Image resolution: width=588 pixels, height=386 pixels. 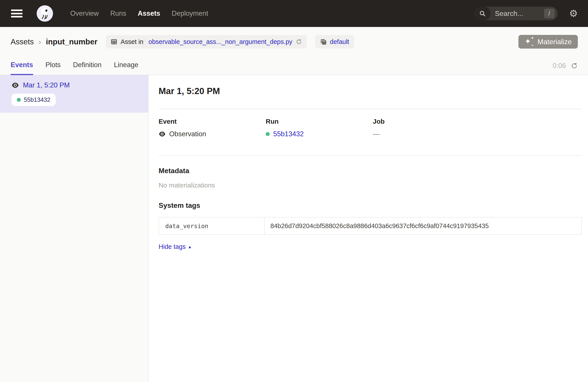 I want to click on run-id-badge-label: 55b13432, so click(x=37, y=100).